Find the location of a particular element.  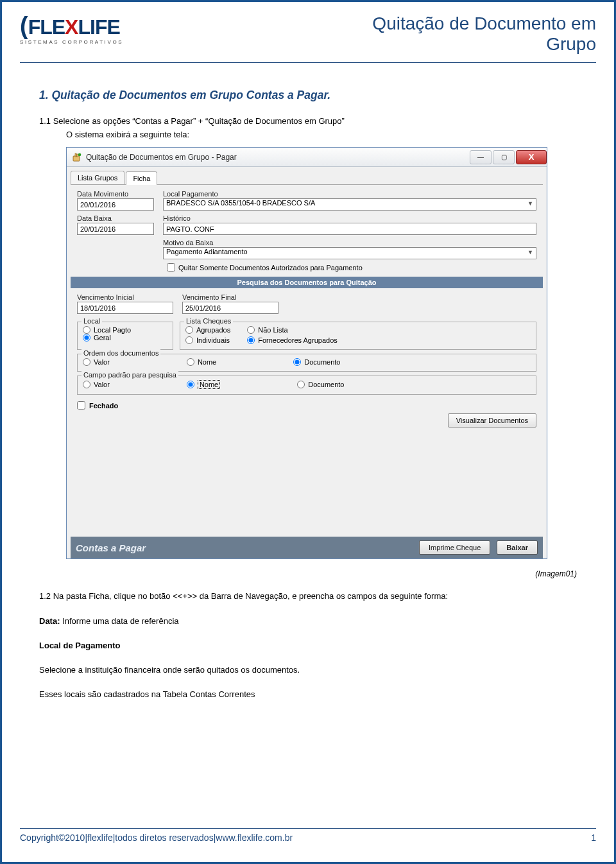

label-venc-final: Vencimento Final is located at coordinates (230, 297).